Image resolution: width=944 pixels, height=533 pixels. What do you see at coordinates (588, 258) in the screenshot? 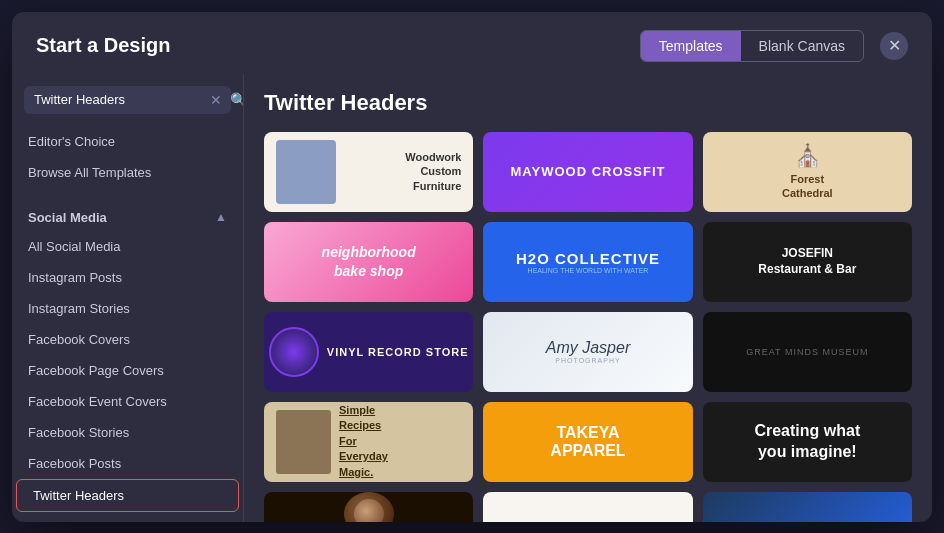
I see `template-title: H2O COLLECTIVE` at bounding box center [588, 258].